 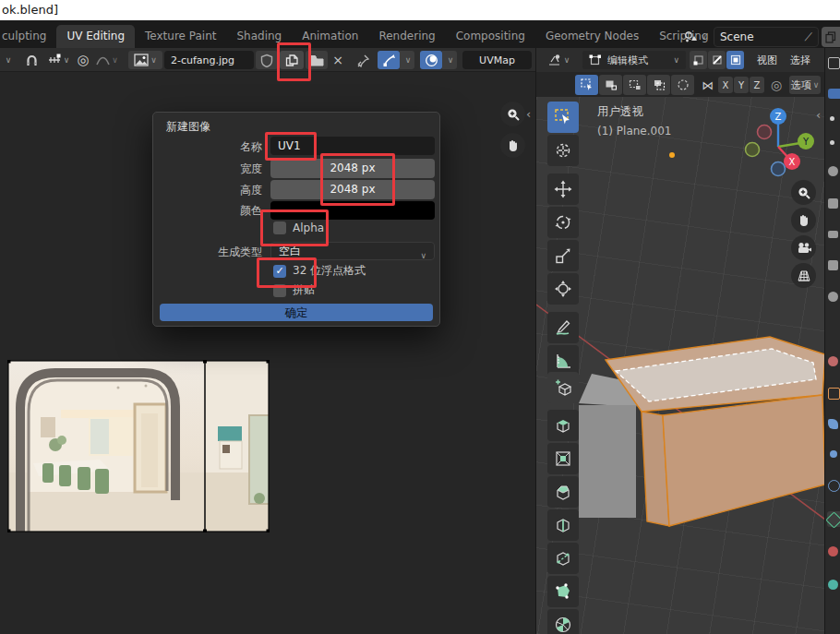 What do you see at coordinates (806, 142) in the screenshot?
I see `gizmo-y-label: Y` at bounding box center [806, 142].